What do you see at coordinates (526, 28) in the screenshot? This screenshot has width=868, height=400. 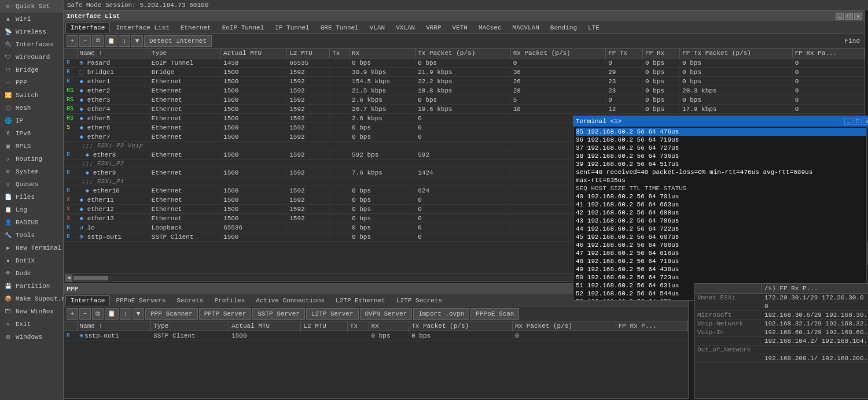 I see `tab-macvlan: MACVLAN` at bounding box center [526, 28].